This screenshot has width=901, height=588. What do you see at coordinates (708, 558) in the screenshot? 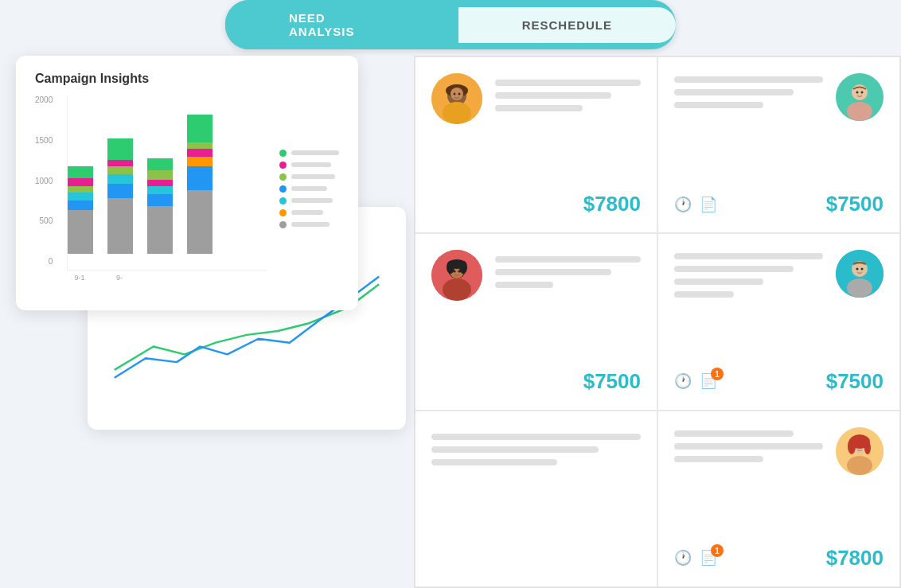
I see `doc-badge-container-3: 📄 1` at bounding box center [708, 558].